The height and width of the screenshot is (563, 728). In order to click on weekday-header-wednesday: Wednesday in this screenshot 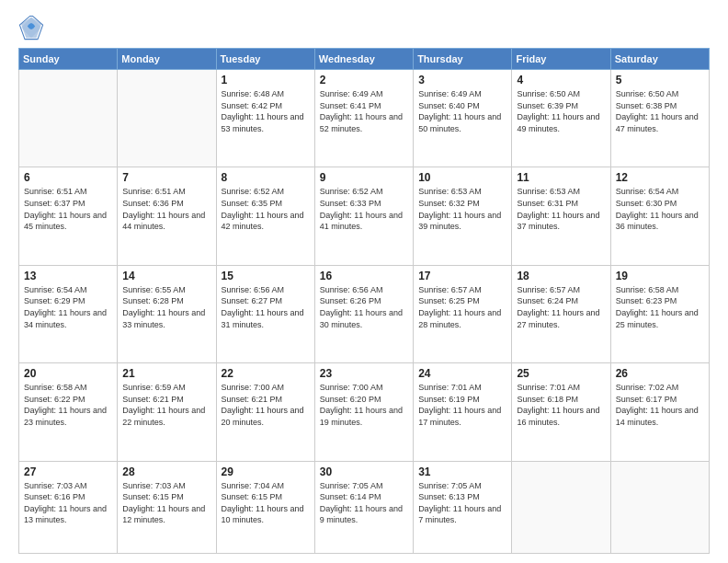, I will do `click(364, 59)`.